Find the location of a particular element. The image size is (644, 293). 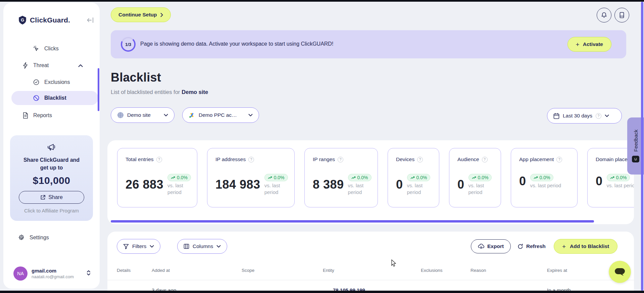

stat-card-ip-ranges: IP ranges? 8 389 0.0% vs. last period is located at coordinates (341, 178).